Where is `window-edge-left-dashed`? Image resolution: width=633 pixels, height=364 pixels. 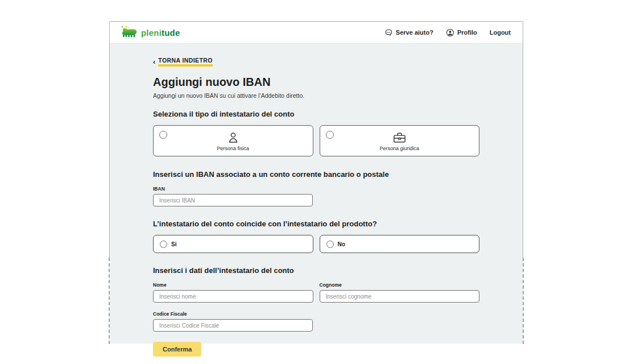 window-edge-left-dashed is located at coordinates (109, 301).